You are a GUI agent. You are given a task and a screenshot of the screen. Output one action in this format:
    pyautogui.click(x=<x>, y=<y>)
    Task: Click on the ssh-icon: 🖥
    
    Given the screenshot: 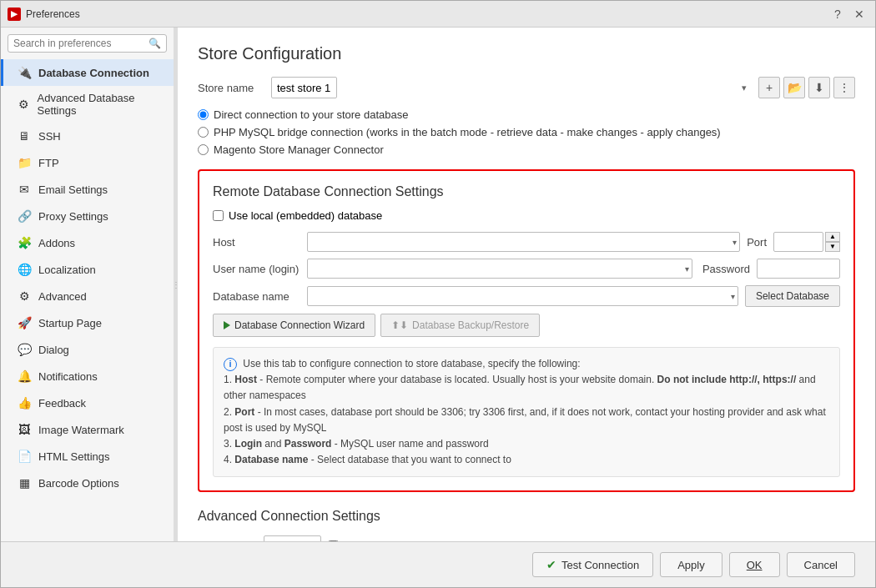 What is the action you would take?
    pyautogui.click(x=24, y=136)
    